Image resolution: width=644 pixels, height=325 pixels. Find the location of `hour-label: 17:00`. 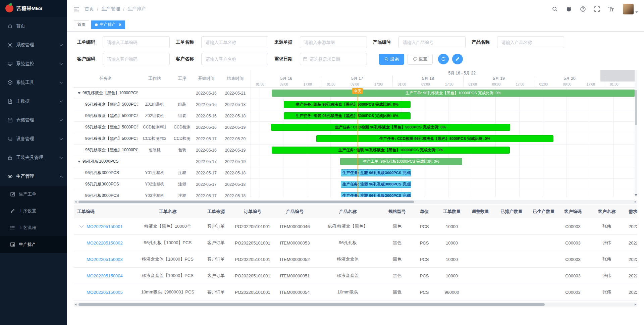

hour-label: 17:00 is located at coordinates (449, 85).